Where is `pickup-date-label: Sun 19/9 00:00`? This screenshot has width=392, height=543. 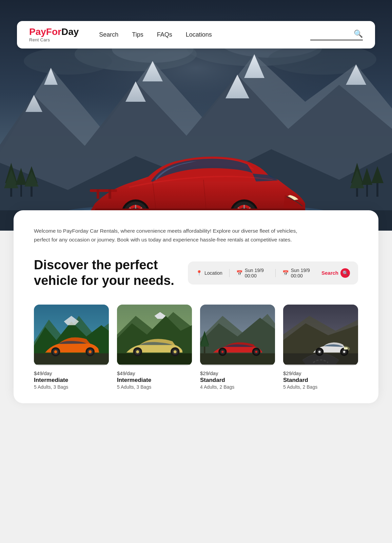
pickup-date-label: Sun 19/9 00:00 is located at coordinates (257, 273).